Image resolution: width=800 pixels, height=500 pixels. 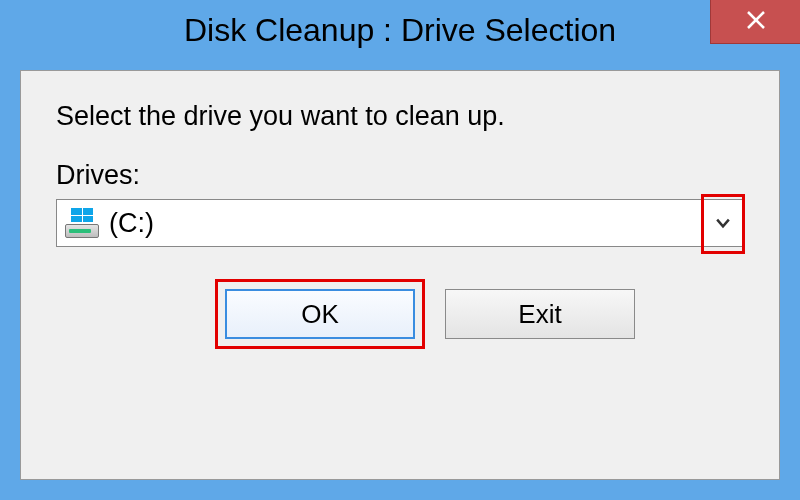 What do you see at coordinates (320, 314) in the screenshot?
I see `ok-button-wrap: OK` at bounding box center [320, 314].